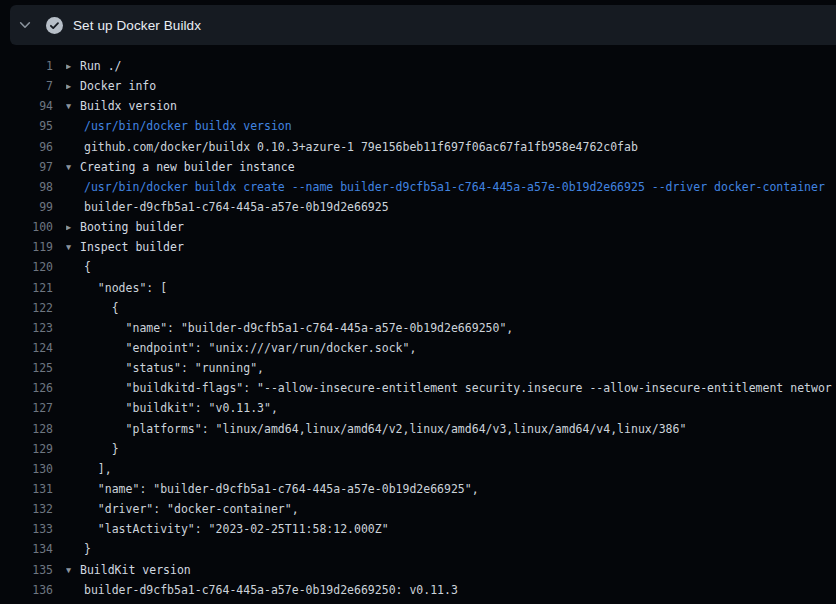  Describe the element at coordinates (250, 348) in the screenshot. I see `log-text: "endpoint": "unix:///var/run/docker.sock…` at that location.